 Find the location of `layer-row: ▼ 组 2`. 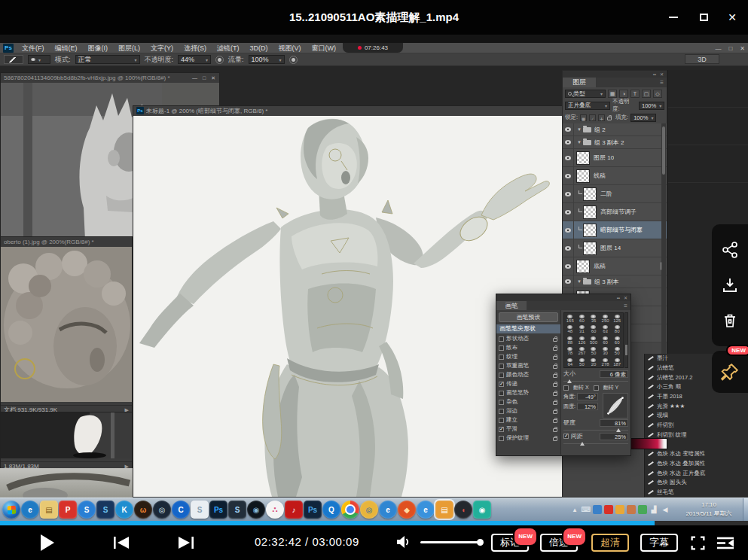

layer-row: ▼ 组 2 is located at coordinates (615, 129).